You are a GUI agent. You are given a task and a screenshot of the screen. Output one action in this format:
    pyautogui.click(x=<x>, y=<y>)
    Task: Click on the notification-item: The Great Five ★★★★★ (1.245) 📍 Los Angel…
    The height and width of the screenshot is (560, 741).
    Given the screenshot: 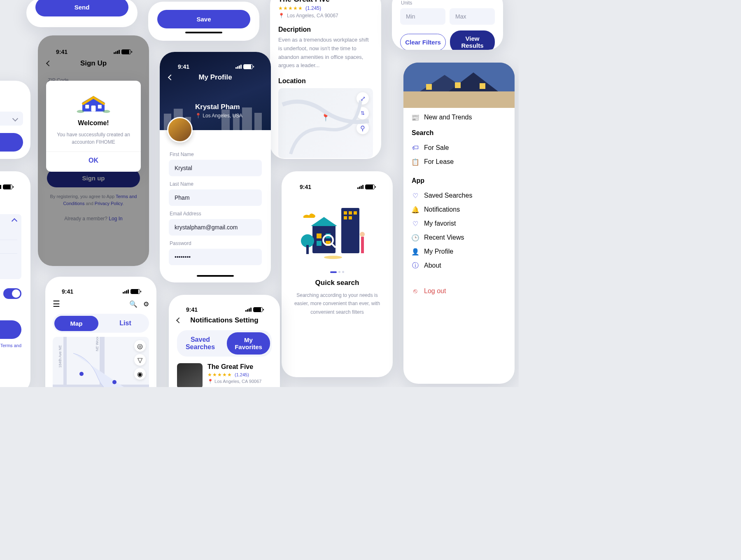 What is the action you would take?
    pyautogui.click(x=224, y=375)
    